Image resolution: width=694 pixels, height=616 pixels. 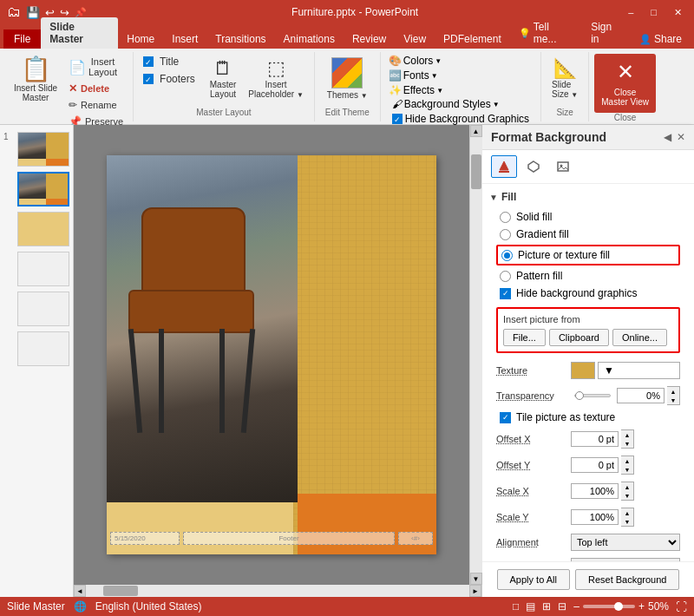 What do you see at coordinates (627, 487) in the screenshot?
I see `scale-x-up-btn: ▲` at bounding box center [627, 487].